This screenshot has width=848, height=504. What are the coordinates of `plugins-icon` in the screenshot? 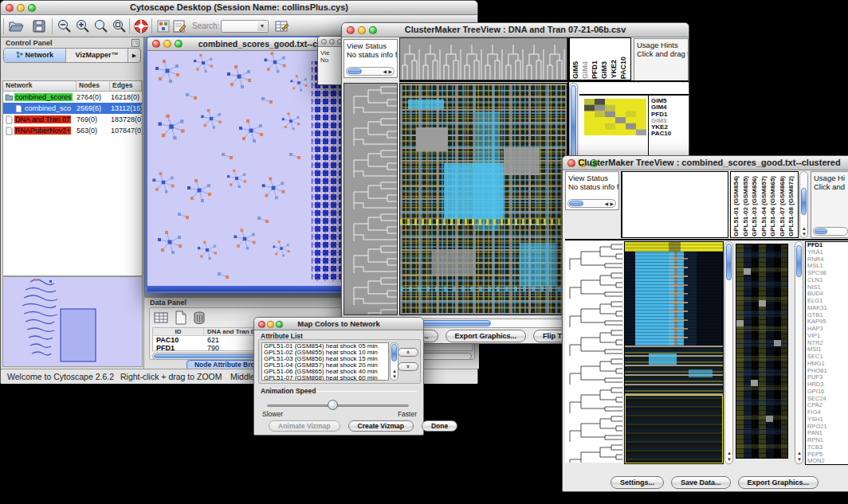 It's located at (281, 26).